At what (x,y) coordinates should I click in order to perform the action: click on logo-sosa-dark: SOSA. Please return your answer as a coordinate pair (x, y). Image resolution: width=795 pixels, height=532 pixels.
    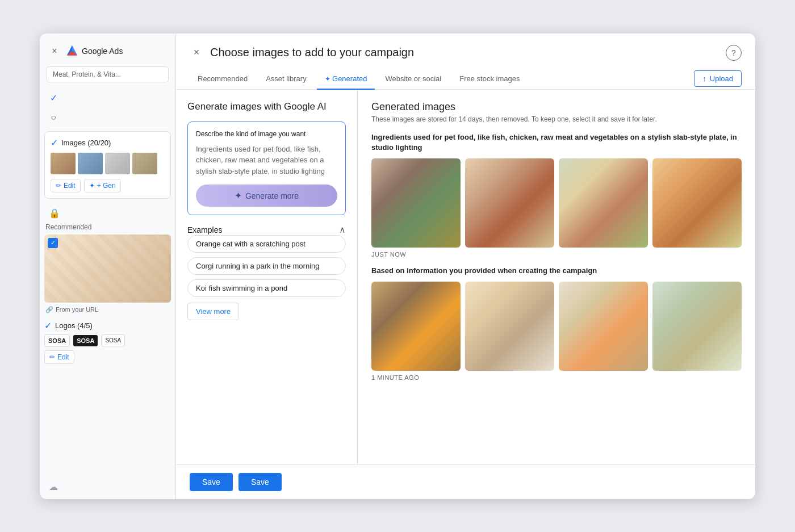
    Looking at the image, I should click on (85, 341).